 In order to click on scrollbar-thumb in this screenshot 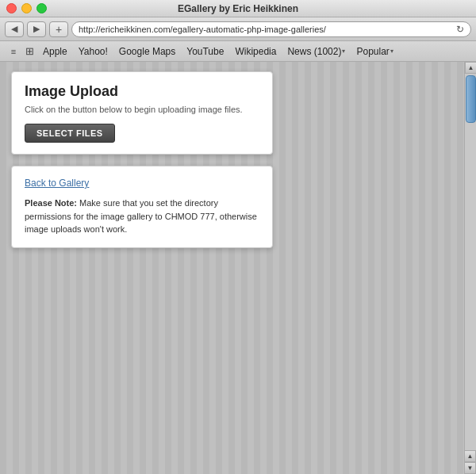, I will do `click(471, 99)`.